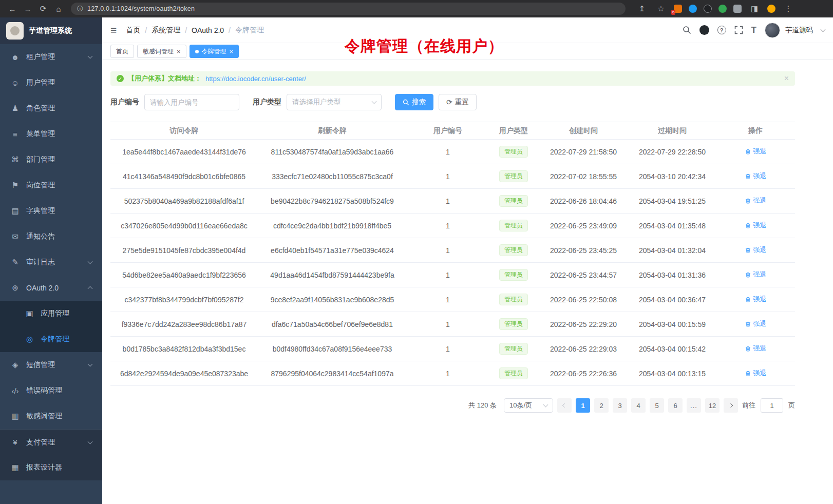 The image size is (833, 504). I want to click on sidebar-item-report-designer: ▦报表设计器, so click(51, 468).